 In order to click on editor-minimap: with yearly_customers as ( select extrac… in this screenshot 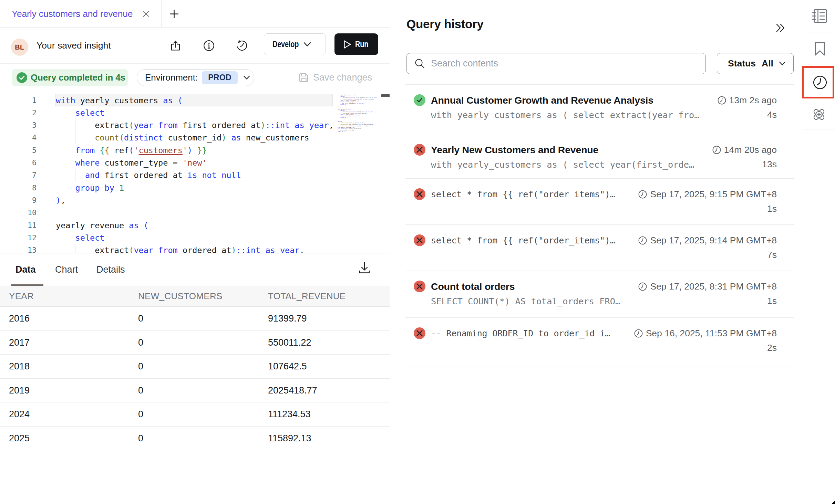, I will do `click(359, 174)`.